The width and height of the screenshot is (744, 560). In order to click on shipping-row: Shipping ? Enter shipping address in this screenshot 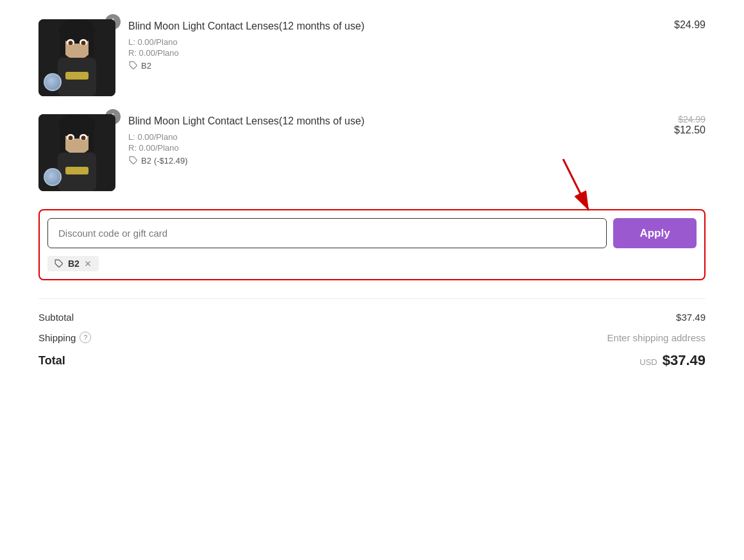, I will do `click(372, 337)`.